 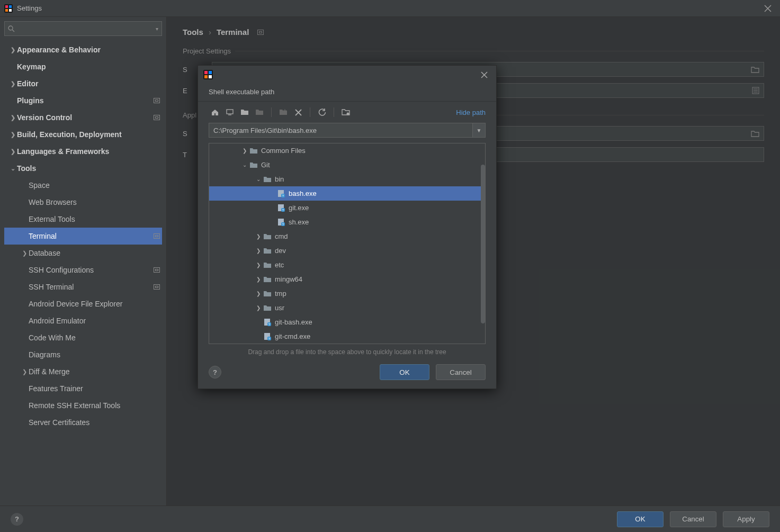 What do you see at coordinates (347, 251) in the screenshot?
I see `tree-row-dev: ❯dev` at bounding box center [347, 251].